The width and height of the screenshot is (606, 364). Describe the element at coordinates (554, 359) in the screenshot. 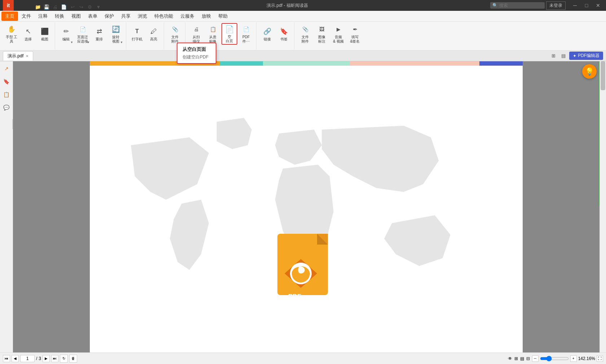

I see `zoom-slider` at that location.